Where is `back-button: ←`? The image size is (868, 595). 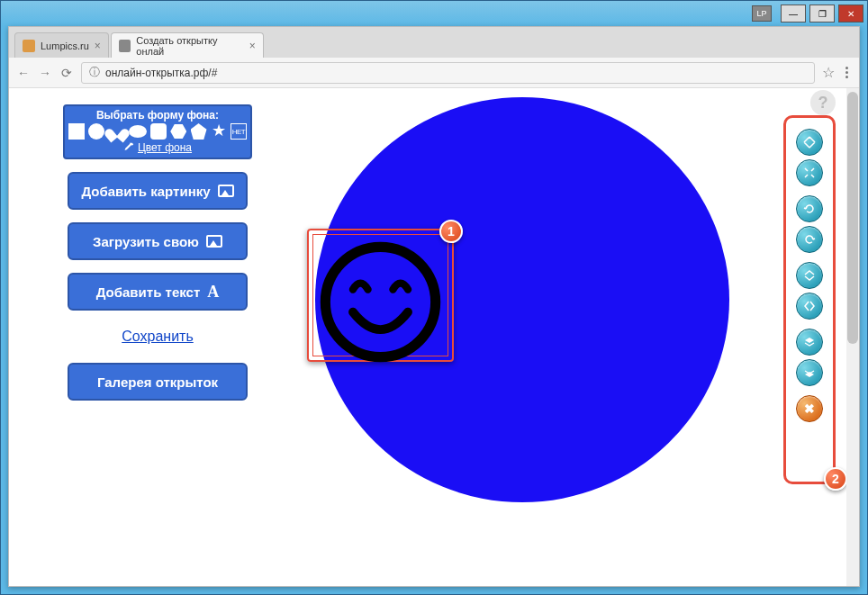
back-button: ← is located at coordinates (23, 73).